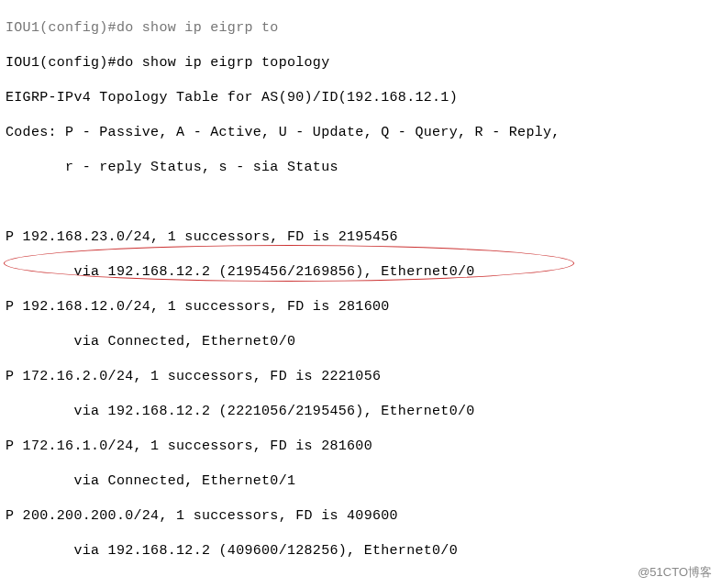 The image size is (721, 588). I want to click on codes-line-2: r - reply Status, s - sia Status, so click(360, 167).